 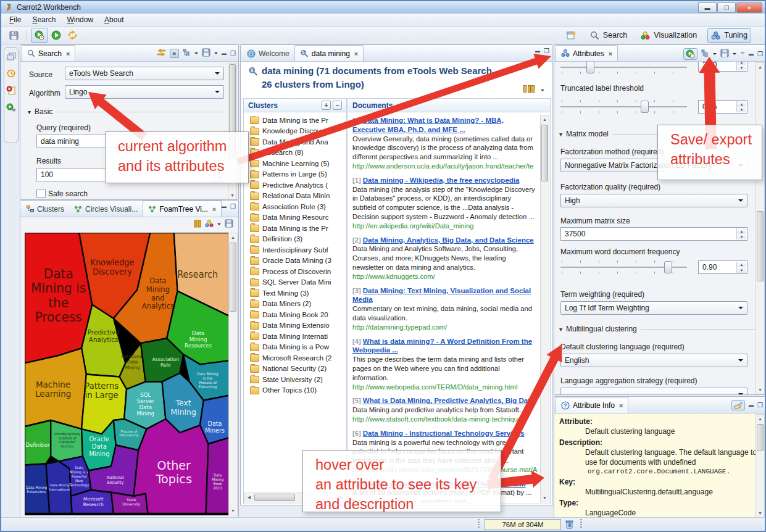 What do you see at coordinates (654, 391) in the screenshot?
I see `language-aggregation-select` at bounding box center [654, 391].